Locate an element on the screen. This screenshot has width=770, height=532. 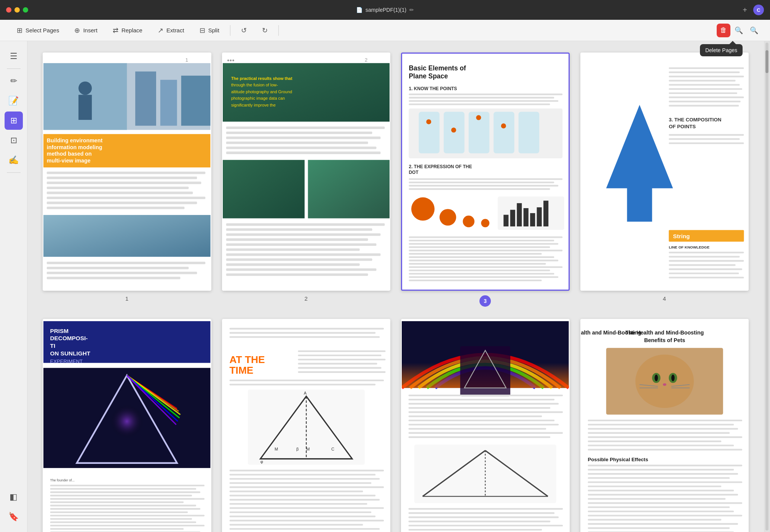
page-thumbnail-2: ●●● 2 The practical results show t is located at coordinates (306, 172).